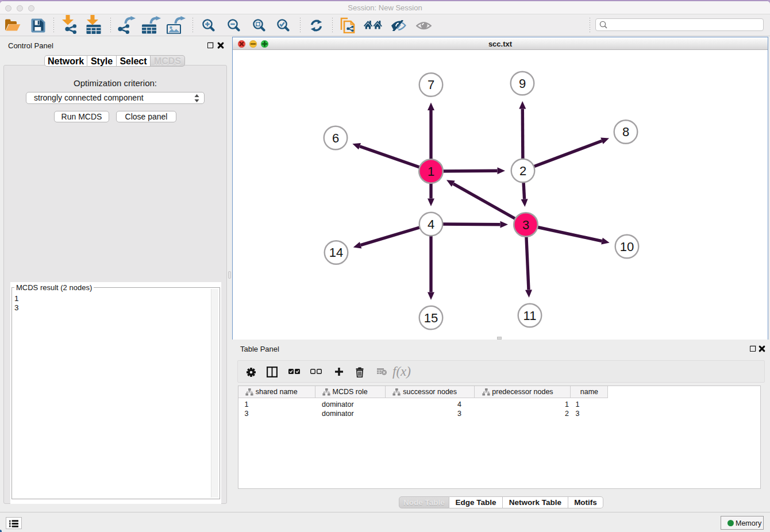 The image size is (770, 532). I want to click on svg-text: 8, so click(626, 132).